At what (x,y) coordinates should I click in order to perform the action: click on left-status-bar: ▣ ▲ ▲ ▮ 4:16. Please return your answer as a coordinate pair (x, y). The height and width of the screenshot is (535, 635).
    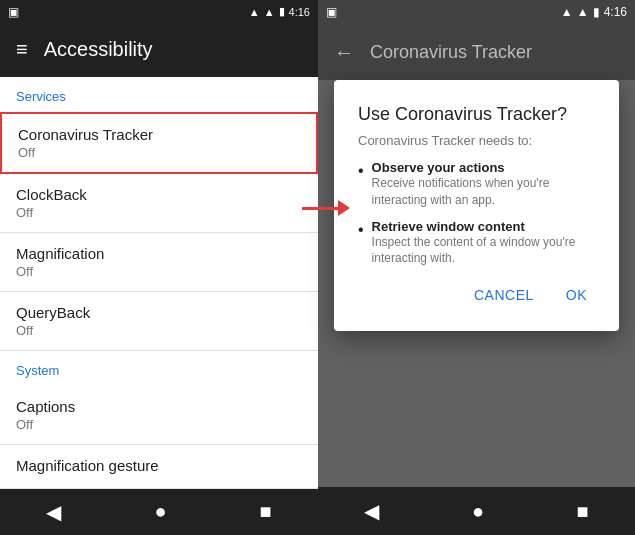
    Looking at the image, I should click on (159, 12).